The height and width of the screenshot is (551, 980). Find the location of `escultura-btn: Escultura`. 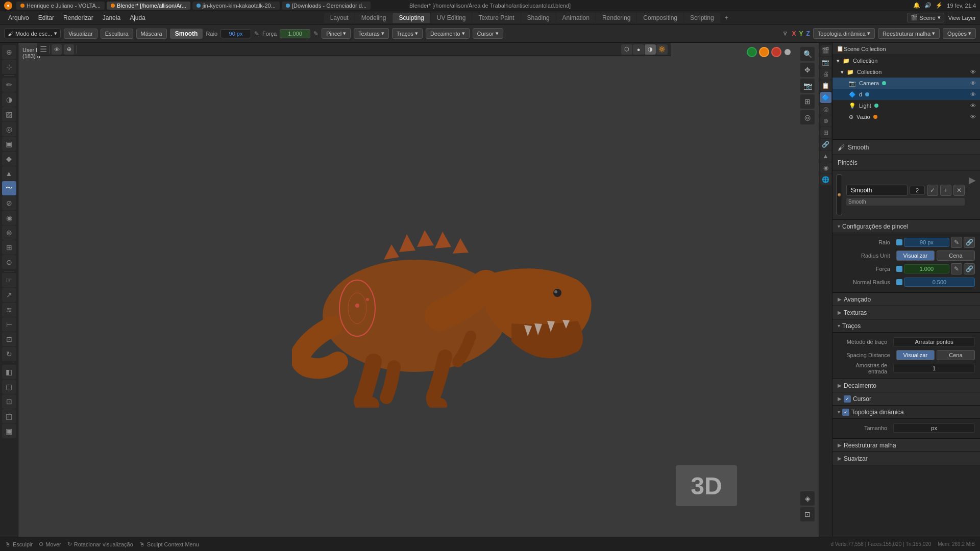

escultura-btn: Escultura is located at coordinates (117, 34).